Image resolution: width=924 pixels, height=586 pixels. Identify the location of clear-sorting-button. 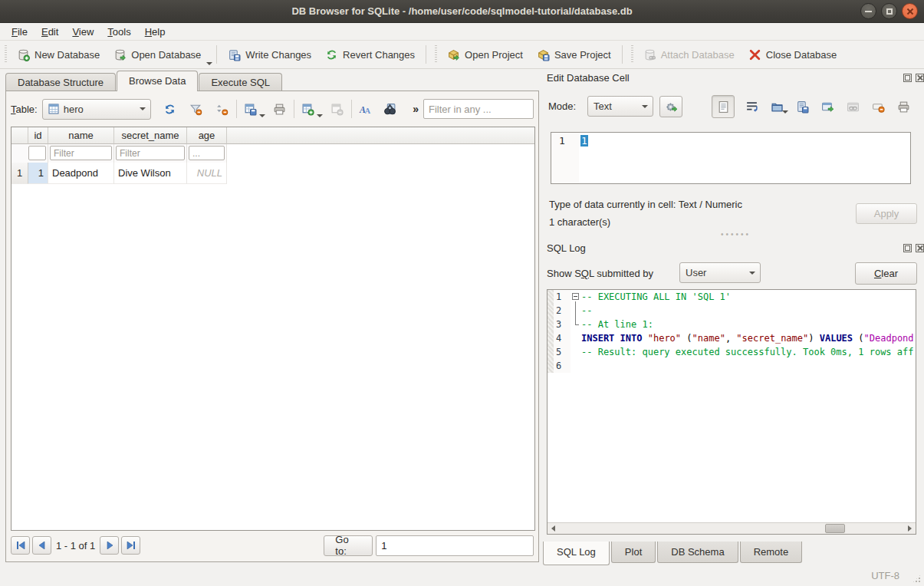
(222, 109).